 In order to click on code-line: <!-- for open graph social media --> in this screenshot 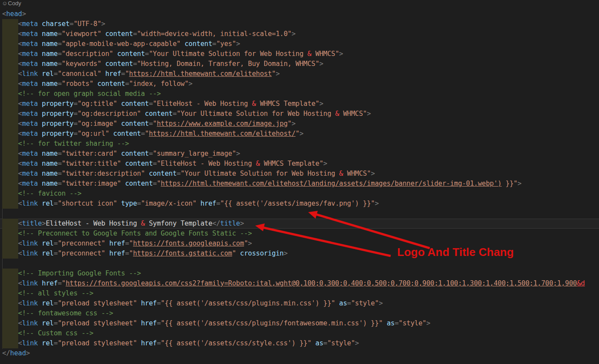, I will do `click(300, 94)`.